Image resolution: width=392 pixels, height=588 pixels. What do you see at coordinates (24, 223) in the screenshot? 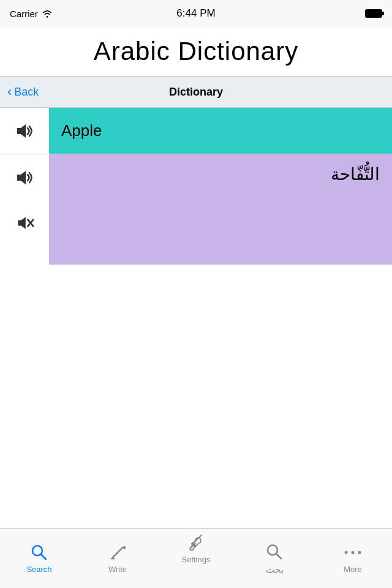
I see `mute-icon` at bounding box center [24, 223].